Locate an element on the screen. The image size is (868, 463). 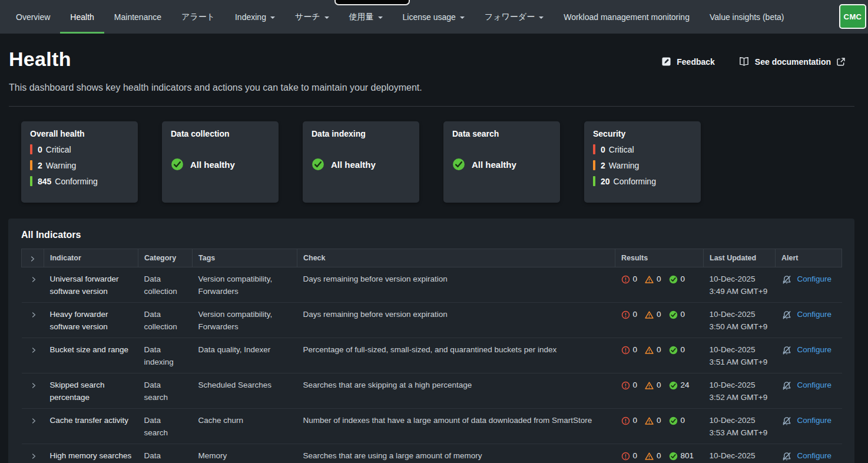
warning-label: Warning is located at coordinates (61, 166).